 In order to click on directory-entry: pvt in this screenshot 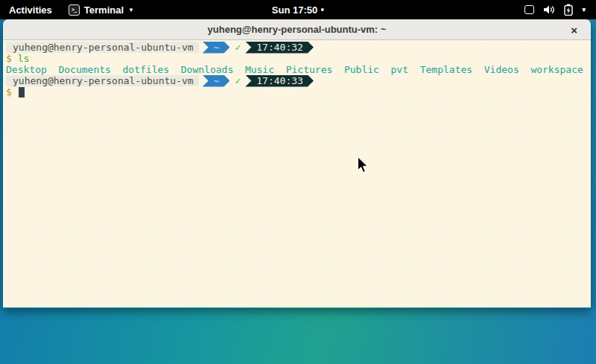, I will do `click(399, 70)`.